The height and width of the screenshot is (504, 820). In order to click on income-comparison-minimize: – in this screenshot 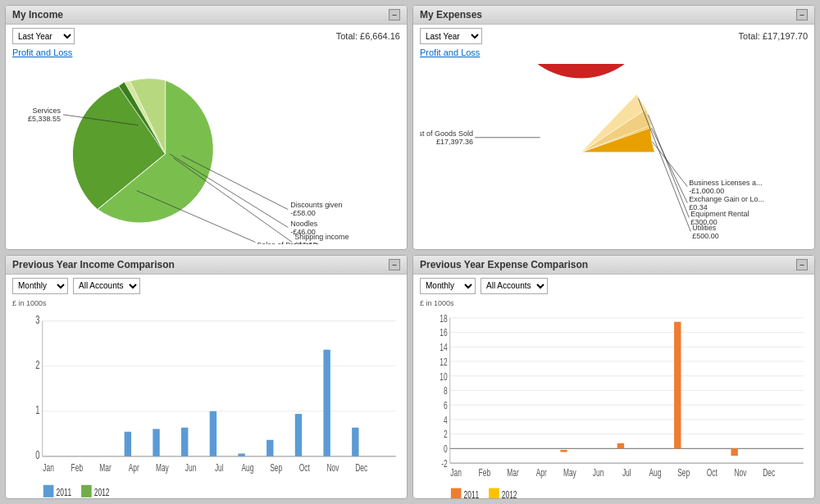, I will do `click(394, 265)`.